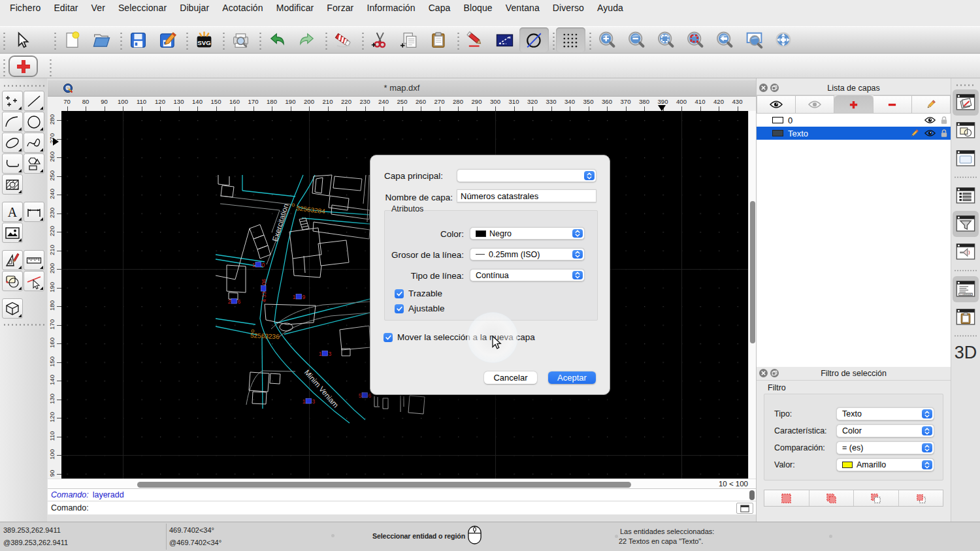 The image size is (980, 551). What do you see at coordinates (24, 67) in the screenshot?
I see `current-tool-button` at bounding box center [24, 67].